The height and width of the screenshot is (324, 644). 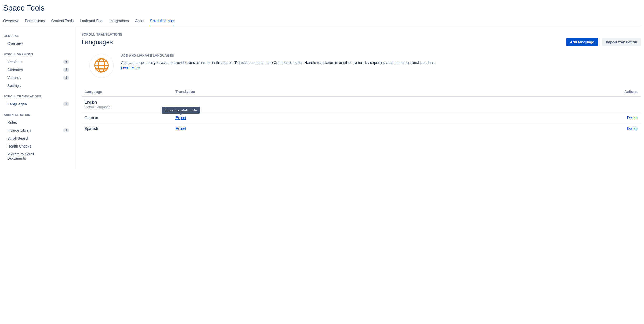 What do you see at coordinates (14, 86) in the screenshot?
I see `sidebar-item-label: Settings` at bounding box center [14, 86].